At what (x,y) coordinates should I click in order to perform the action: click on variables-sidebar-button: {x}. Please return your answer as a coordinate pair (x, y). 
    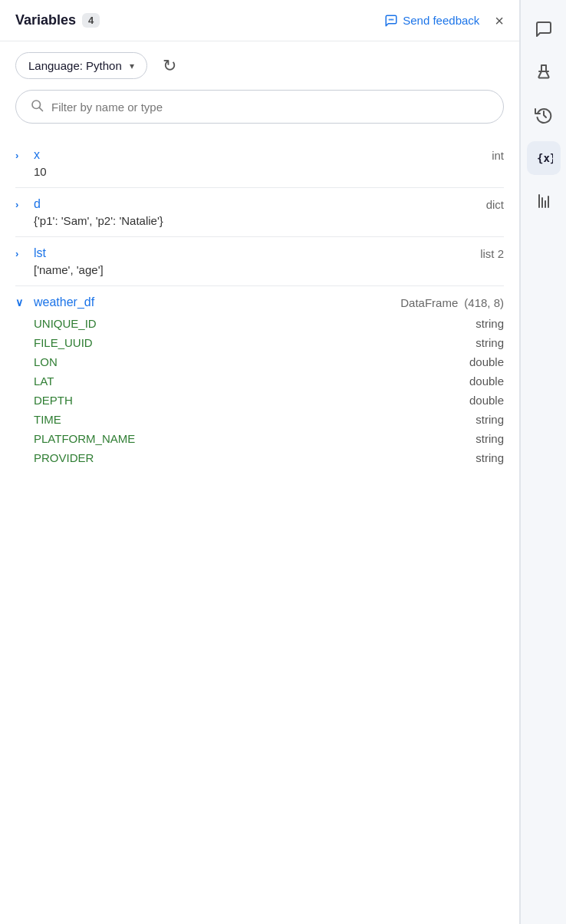
    Looking at the image, I should click on (544, 158).